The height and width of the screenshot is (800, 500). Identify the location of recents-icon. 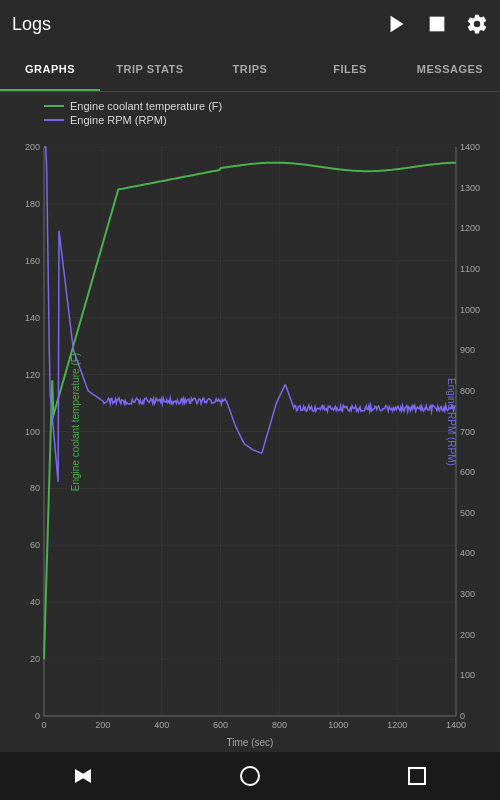
(417, 776).